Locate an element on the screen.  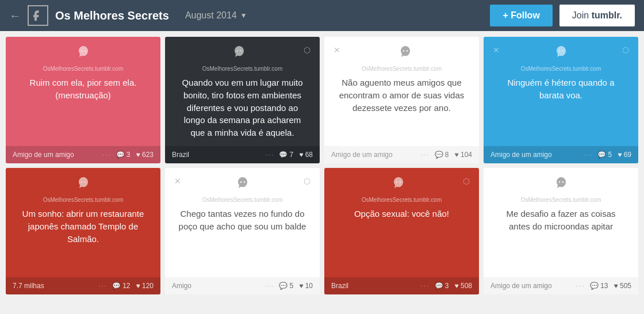
card-footer: Amigo de um amigo ··· 💬 5 ♥ 69 is located at coordinates (561, 155).